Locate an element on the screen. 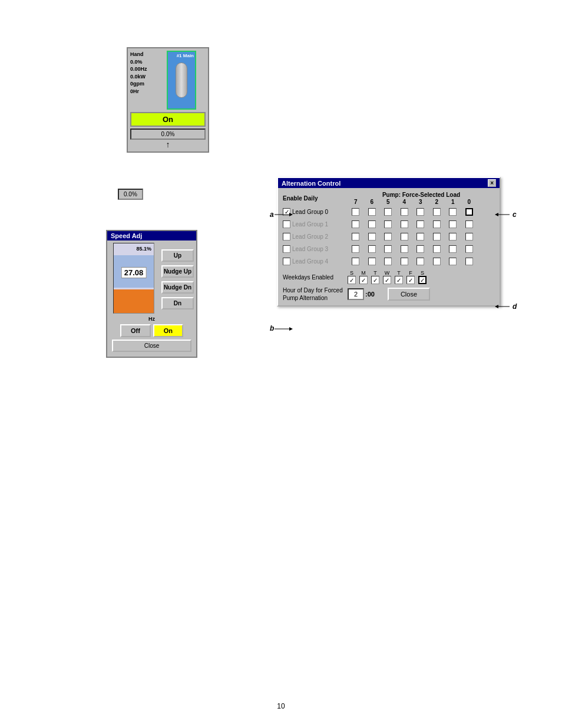 The width and height of the screenshot is (562, 728). alt-weekday-row: Weekdays Enabled S M T W is located at coordinates (389, 277).